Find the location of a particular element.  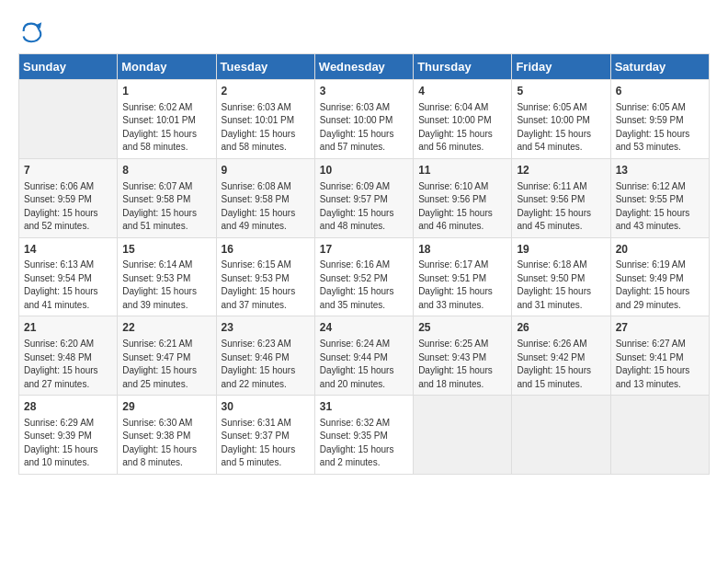

calendar-cell: 16Sunrise: 6:15 AM Sunset: 9:53 PM Dayli… is located at coordinates (265, 277).